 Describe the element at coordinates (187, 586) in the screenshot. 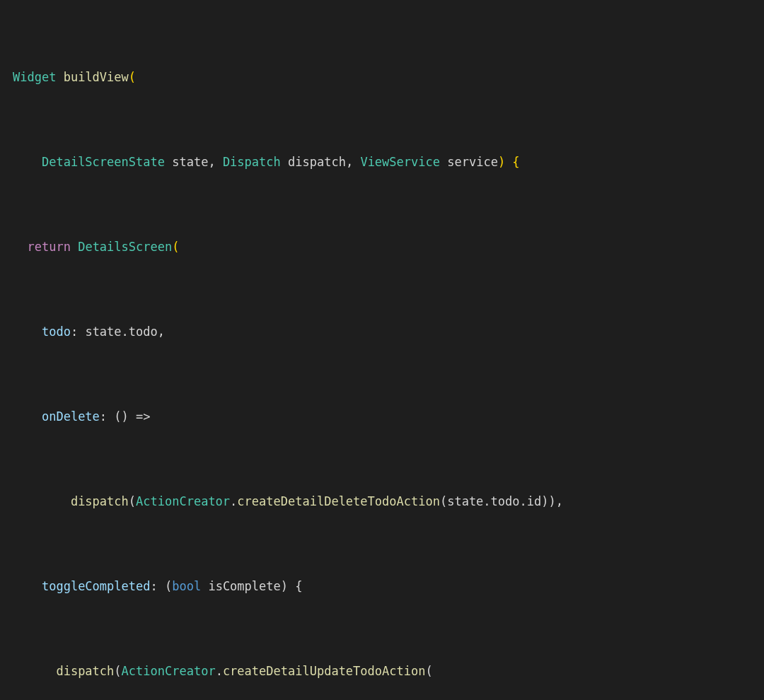

I see `type-keyword: bool` at that location.